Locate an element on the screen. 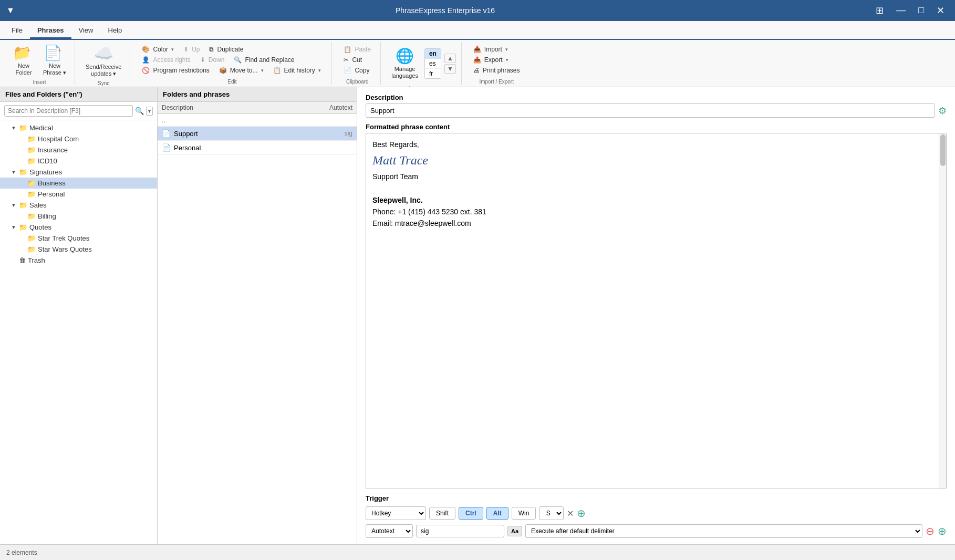  menu-file: File is located at coordinates (17, 31).